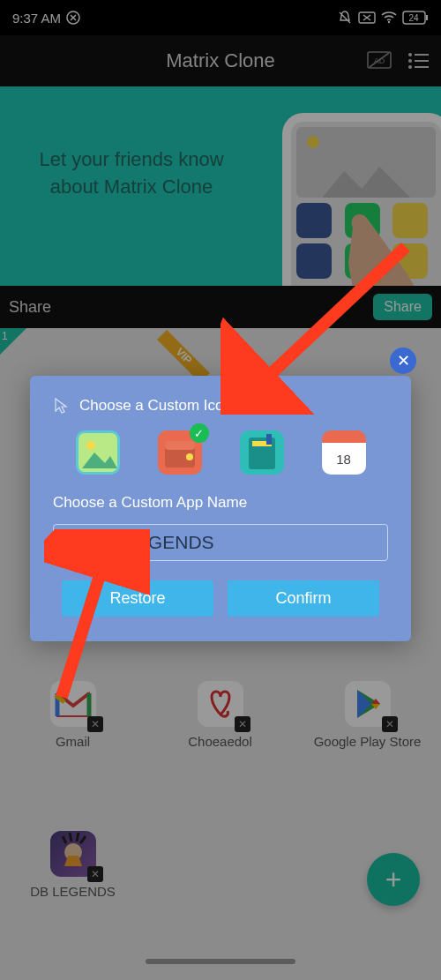  I want to click on app-name-input, so click(220, 542).